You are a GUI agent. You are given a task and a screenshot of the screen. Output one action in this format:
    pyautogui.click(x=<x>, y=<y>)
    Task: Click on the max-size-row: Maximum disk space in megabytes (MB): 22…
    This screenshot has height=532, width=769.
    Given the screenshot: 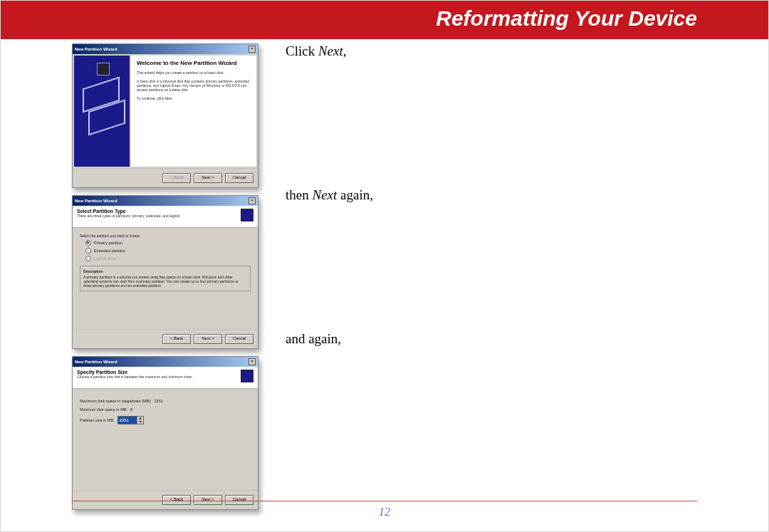 What is the action you would take?
    pyautogui.click(x=165, y=401)
    